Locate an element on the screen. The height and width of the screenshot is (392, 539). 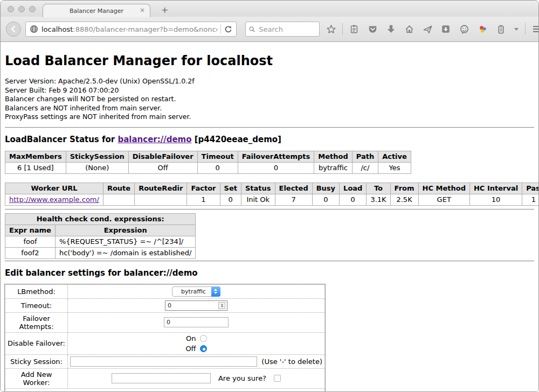
downloads-button is located at coordinates (391, 29).